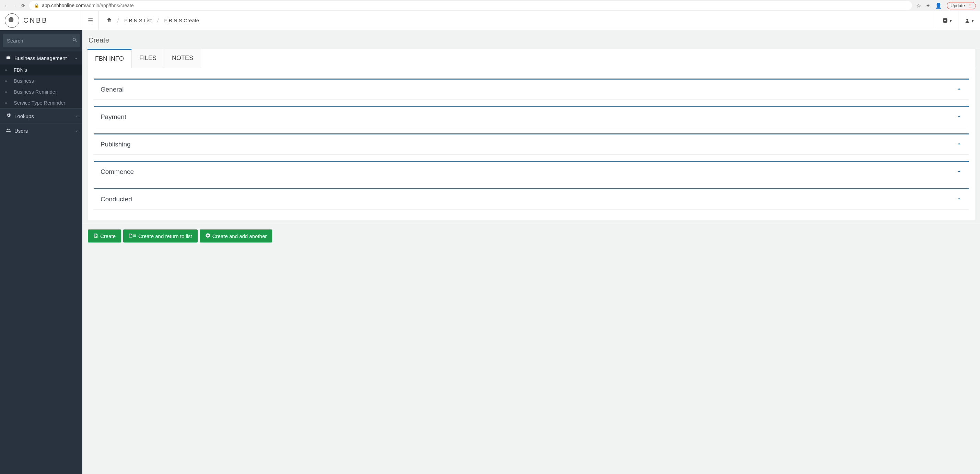  Describe the element at coordinates (958, 21) in the screenshot. I see `topbar-right: ▾ ▾` at that location.